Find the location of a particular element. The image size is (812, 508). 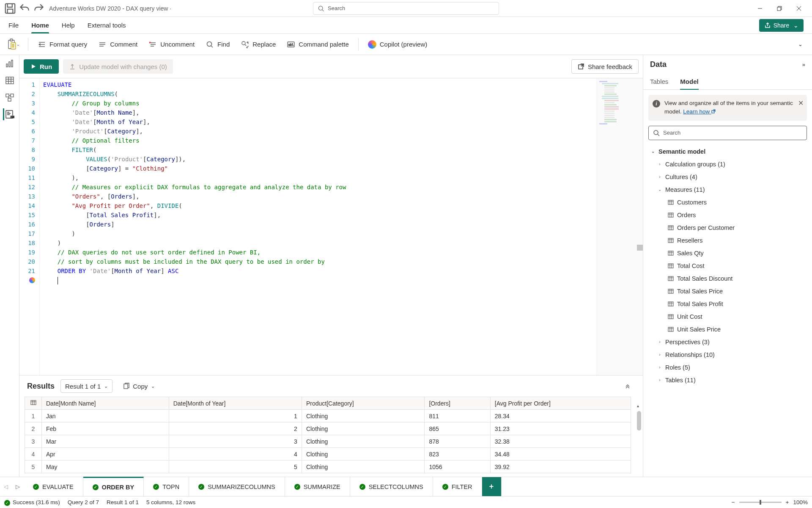

share-feedback-button: Share feedback is located at coordinates (605, 66).